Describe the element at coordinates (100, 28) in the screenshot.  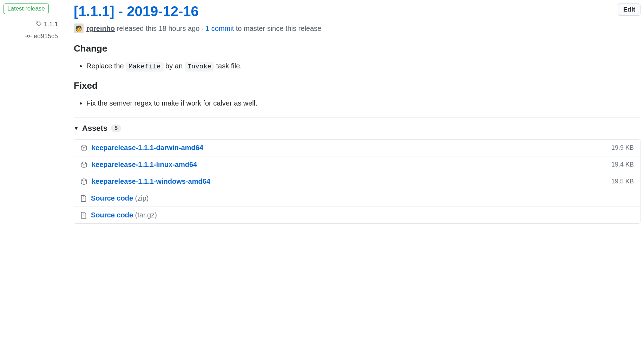
I see `author-link: rgreinho` at that location.